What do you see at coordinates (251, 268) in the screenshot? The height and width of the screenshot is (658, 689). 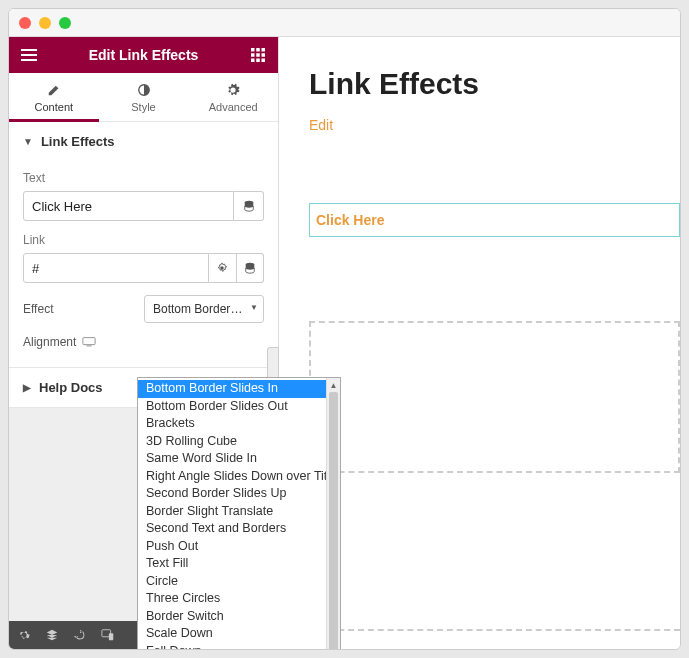 I see `link-dynamic-button` at bounding box center [251, 268].